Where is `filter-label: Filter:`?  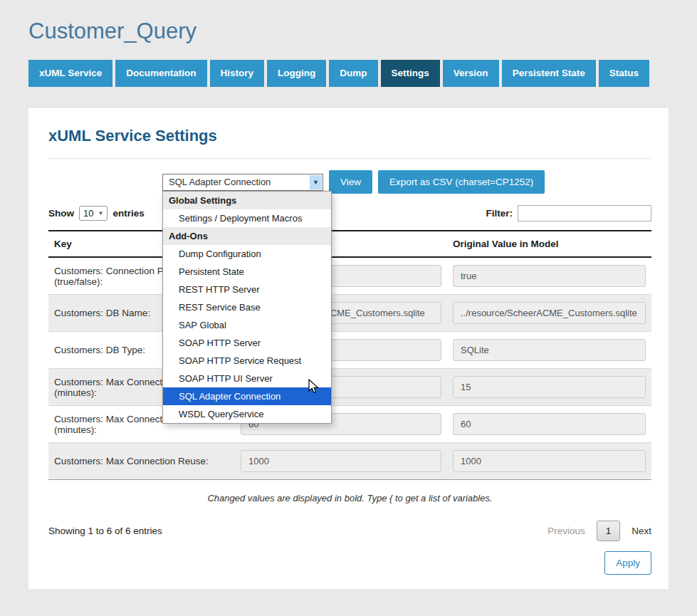
filter-label: Filter: is located at coordinates (499, 214).